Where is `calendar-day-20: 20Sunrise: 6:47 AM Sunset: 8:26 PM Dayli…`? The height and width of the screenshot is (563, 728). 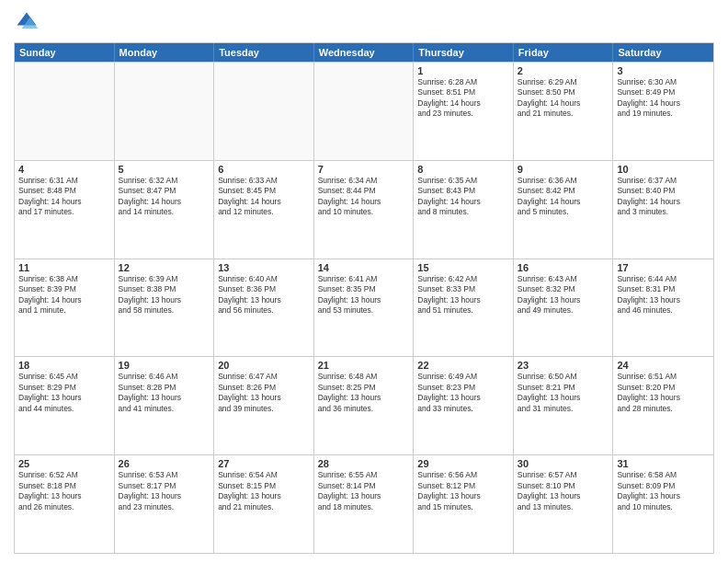 calendar-day-20: 20Sunrise: 6:47 AM Sunset: 8:26 PM Dayli… is located at coordinates (265, 406).